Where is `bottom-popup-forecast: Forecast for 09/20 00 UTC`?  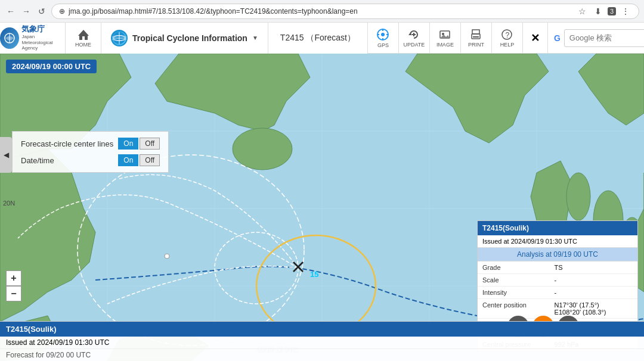 bottom-popup-forecast: Forecast for 09/20 00 UTC is located at coordinates (322, 355).